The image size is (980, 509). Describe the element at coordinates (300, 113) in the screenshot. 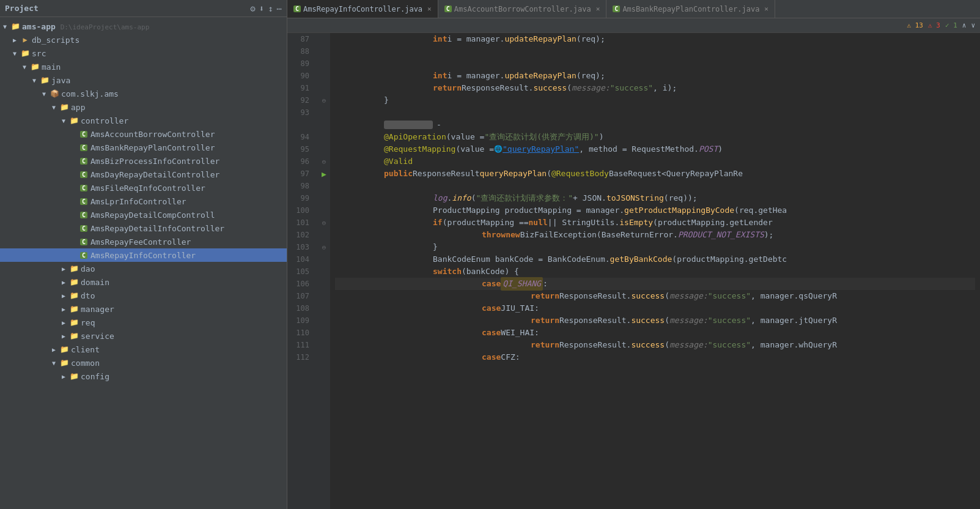

I see `line-num-93: 93` at that location.